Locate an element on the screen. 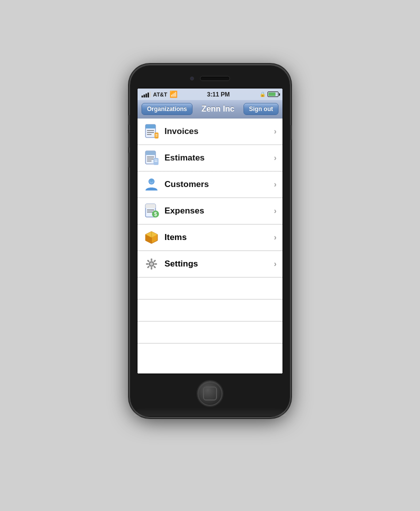 The height and width of the screenshot is (511, 420). status-left: AT&T 📶 is located at coordinates (160, 94).